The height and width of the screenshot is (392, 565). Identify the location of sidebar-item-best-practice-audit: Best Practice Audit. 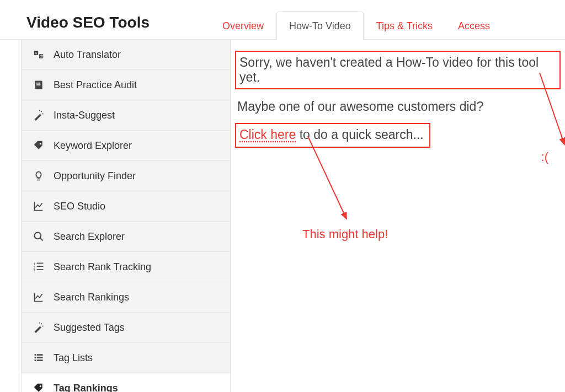
(126, 85).